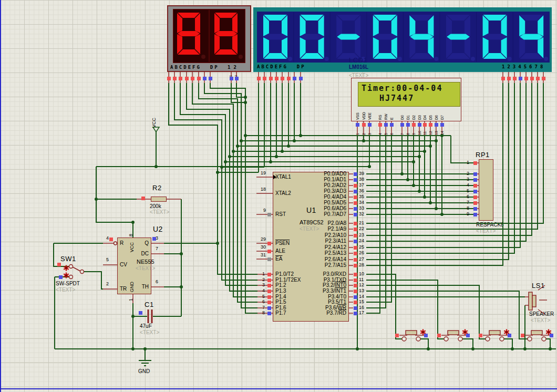 This screenshot has width=557, height=392. Describe the element at coordinates (408, 118) in the screenshot. I see `lcd-pin-name: D1` at that location.